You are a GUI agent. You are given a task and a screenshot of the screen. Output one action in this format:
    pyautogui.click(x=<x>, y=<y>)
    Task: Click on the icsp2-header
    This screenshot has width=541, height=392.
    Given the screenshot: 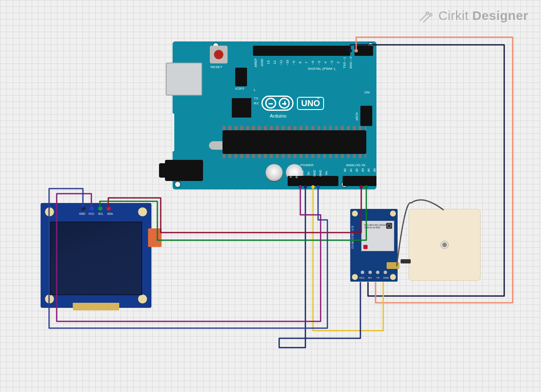 What is the action you would take?
    pyautogui.click(x=241, y=77)
    